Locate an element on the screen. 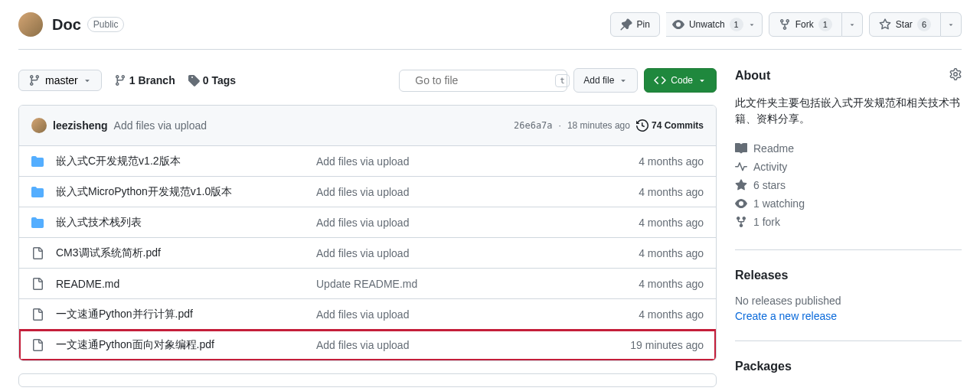 Image resolution: width=980 pixels, height=391 pixels. activity-icon is located at coordinates (741, 167).